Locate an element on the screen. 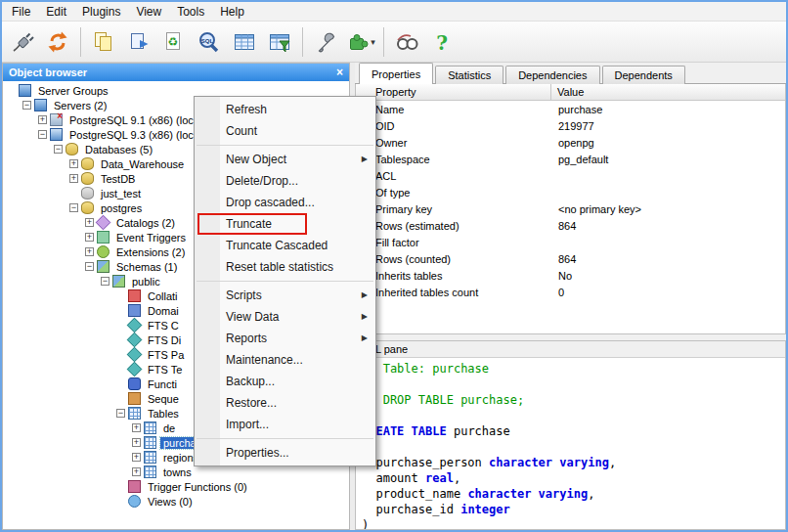 This screenshot has height=532, width=788. recycle-button: ♻ is located at coordinates (174, 42).